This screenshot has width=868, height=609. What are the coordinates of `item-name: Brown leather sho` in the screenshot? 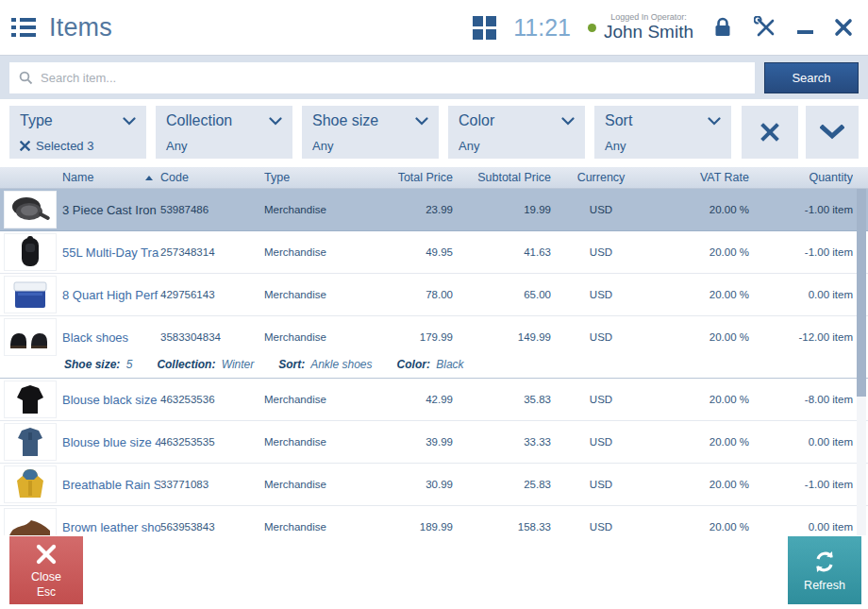 It's located at (111, 527).